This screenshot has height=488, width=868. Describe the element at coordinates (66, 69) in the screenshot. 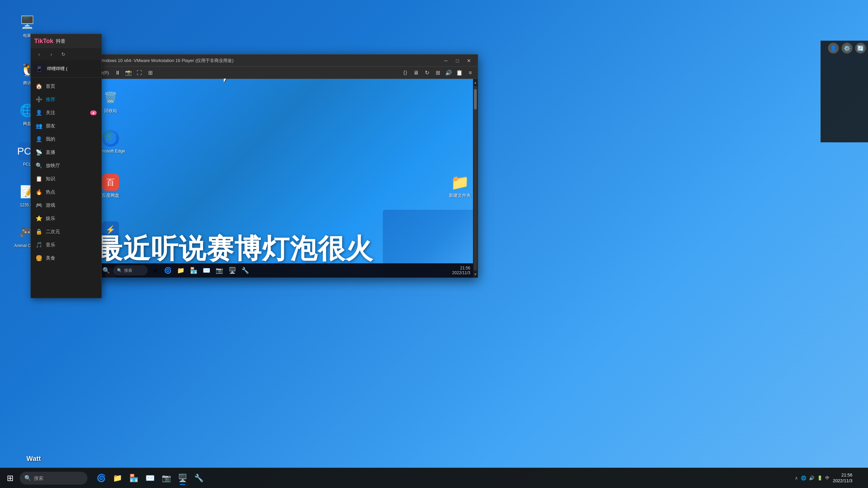

I see `bili-brand-area: 📱 哔哩哔哩 (` at that location.